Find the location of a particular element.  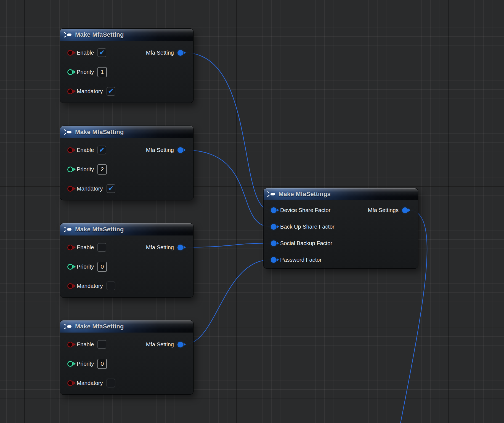

pin-label: Back Up Share Factor is located at coordinates (307, 227).